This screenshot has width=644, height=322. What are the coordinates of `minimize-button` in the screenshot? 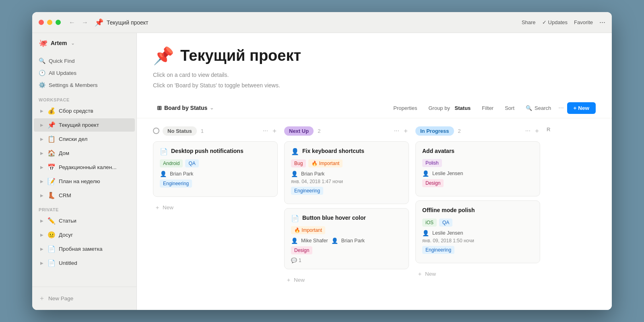 It's located at (50, 23).